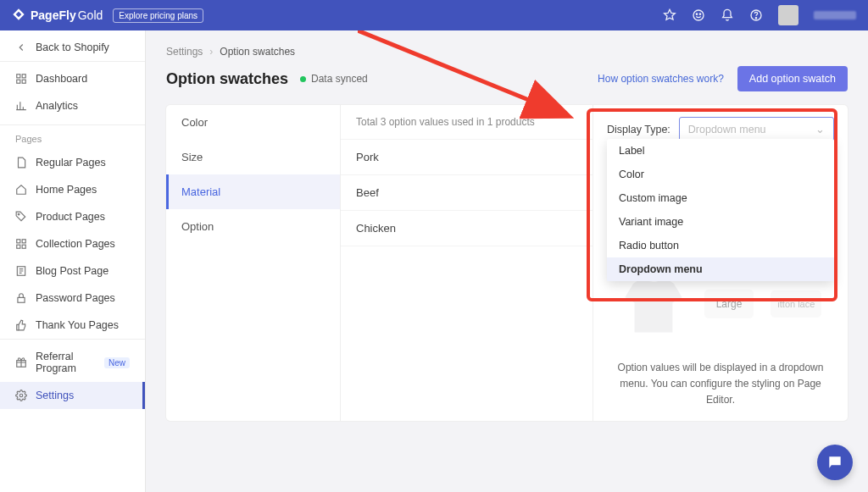 This screenshot has height=492, width=868. I want to click on option-value-row: Beef, so click(466, 193).